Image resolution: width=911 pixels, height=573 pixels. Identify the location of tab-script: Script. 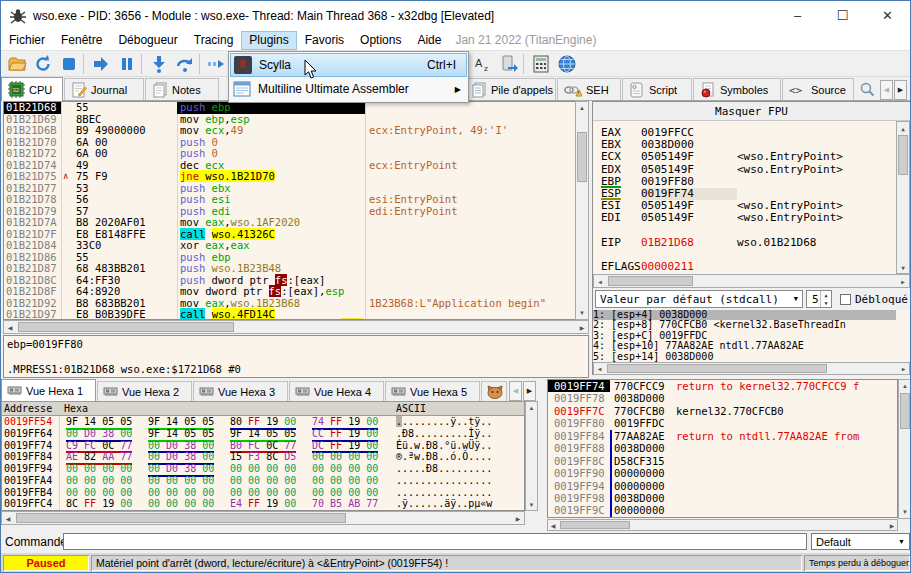
(657, 89).